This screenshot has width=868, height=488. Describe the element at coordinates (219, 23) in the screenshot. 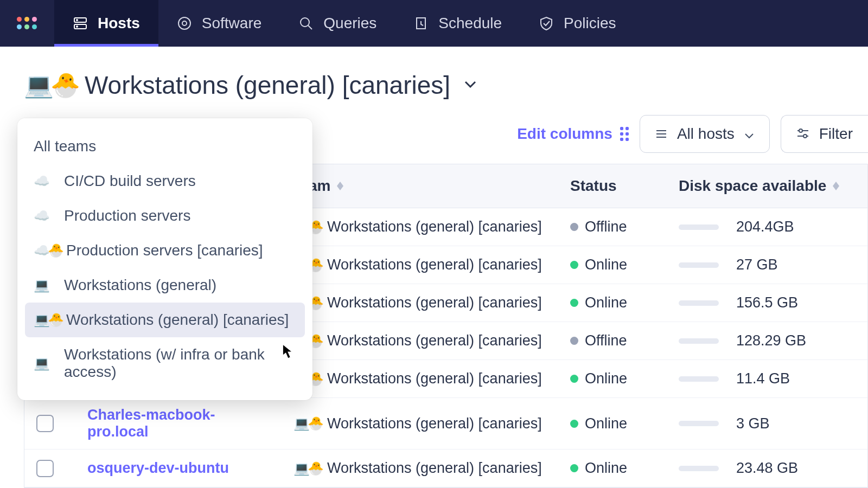

I see `nav-software: Software` at that location.